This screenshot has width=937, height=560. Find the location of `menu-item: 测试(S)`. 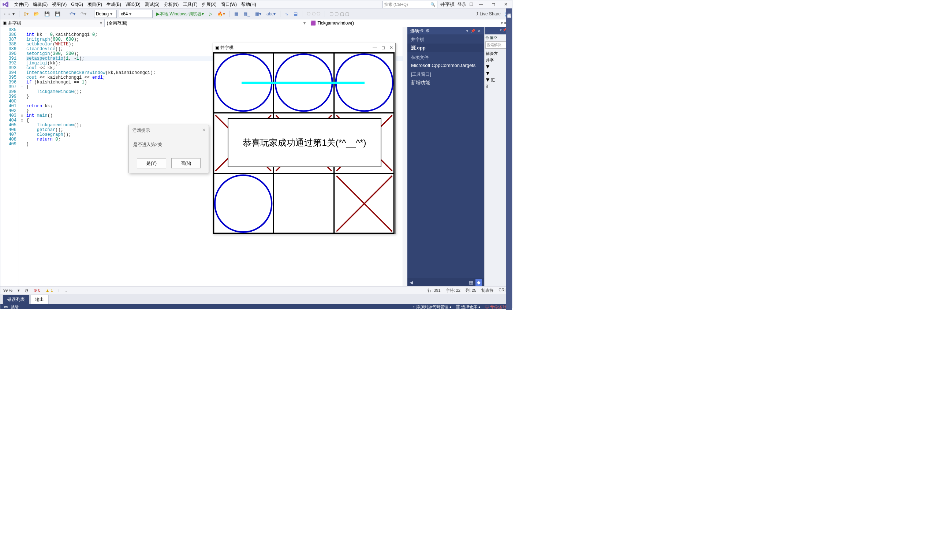

menu-item: 测试(S) is located at coordinates (152, 5).